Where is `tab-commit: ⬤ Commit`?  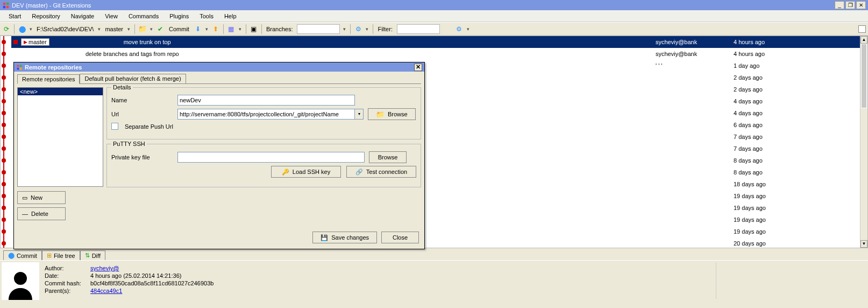
tab-commit: ⬤ Commit is located at coordinates (23, 255).